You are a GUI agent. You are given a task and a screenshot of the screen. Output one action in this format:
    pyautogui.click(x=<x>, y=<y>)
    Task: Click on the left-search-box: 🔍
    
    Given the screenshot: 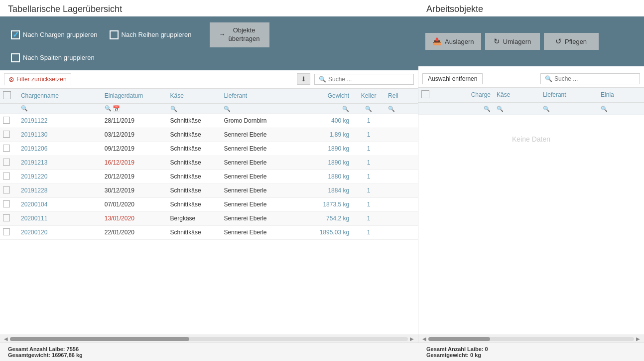 What is the action you would take?
    pyautogui.click(x=364, y=79)
    